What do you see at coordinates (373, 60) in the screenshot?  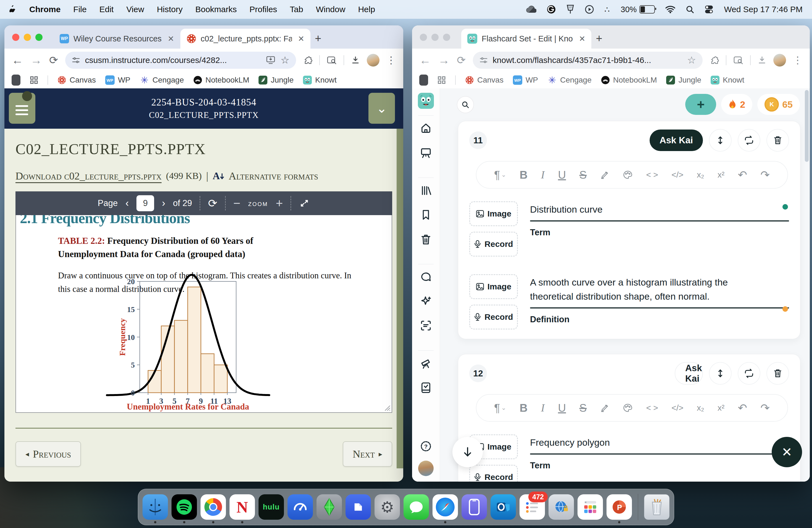 I see `profile-avatar` at bounding box center [373, 60].